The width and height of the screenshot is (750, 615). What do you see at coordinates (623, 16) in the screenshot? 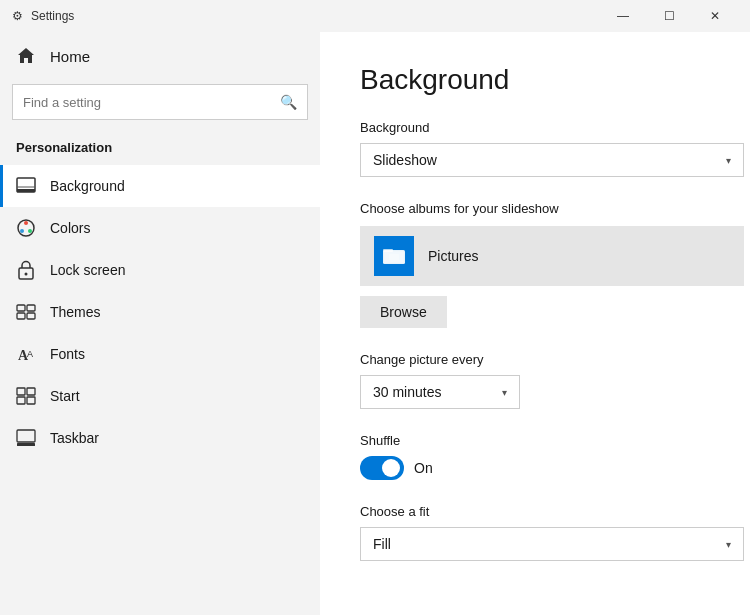
I see `minimize-button: —` at bounding box center [623, 16].